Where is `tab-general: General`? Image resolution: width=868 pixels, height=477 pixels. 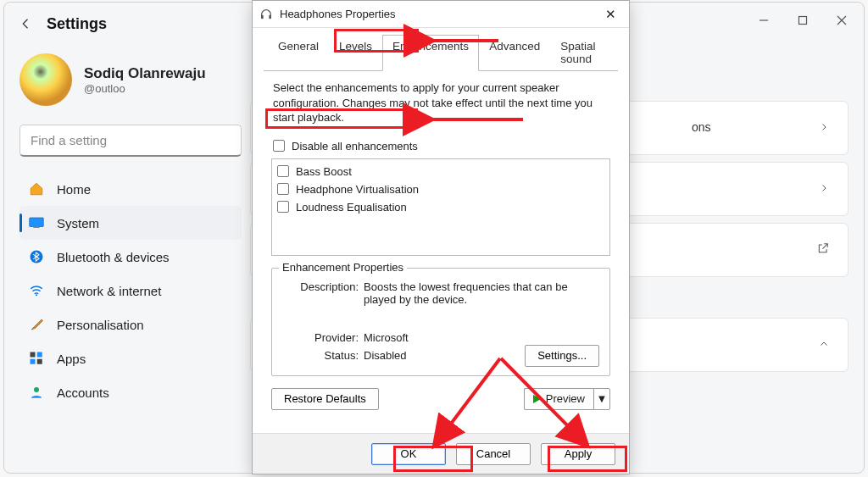
tab-general: General is located at coordinates (298, 53).